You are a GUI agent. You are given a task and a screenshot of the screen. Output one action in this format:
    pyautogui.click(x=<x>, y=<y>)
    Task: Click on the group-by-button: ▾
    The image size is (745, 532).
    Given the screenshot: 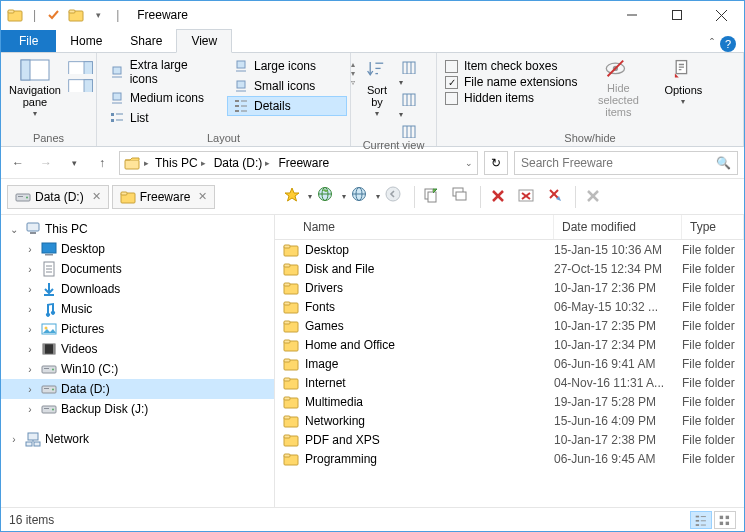 What is the action you would take?
    pyautogui.click(x=409, y=74)
    